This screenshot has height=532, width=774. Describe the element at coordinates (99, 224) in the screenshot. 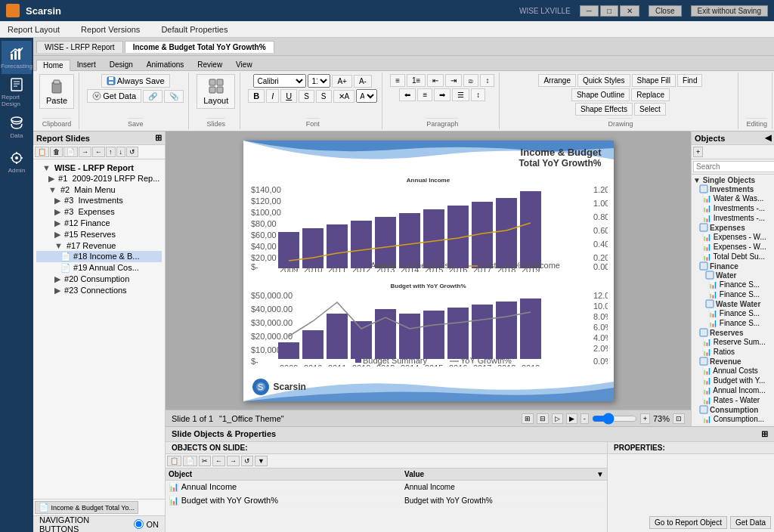

I see `tree-item-finance: ▶ #12 Finance` at that location.